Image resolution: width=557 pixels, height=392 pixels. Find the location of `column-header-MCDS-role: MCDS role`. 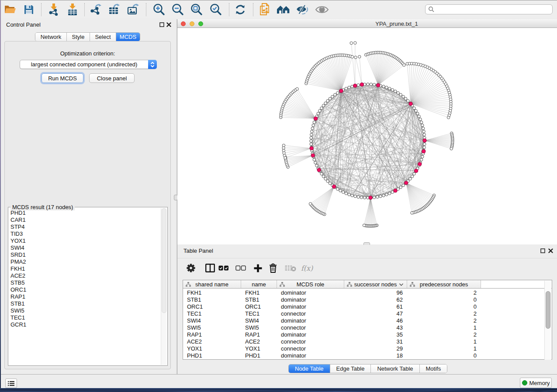

column-header-MCDS-role: MCDS role is located at coordinates (311, 284).